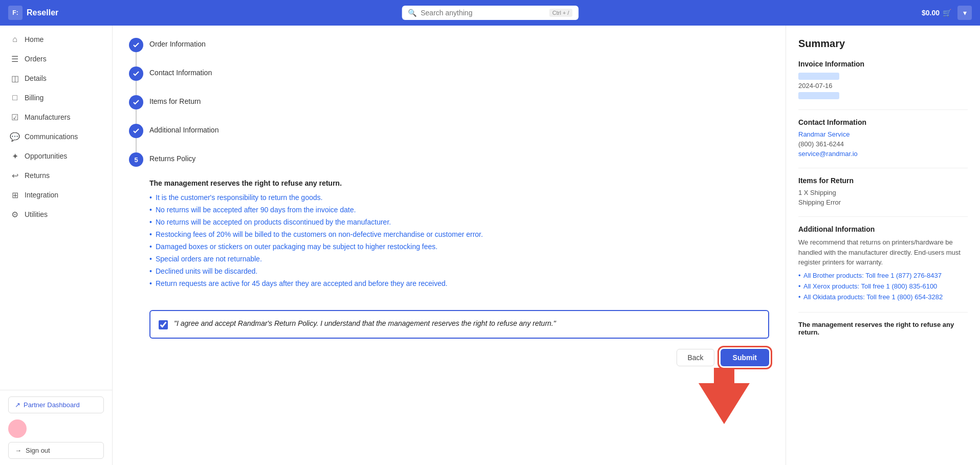  I want to click on summary-additional-list-item: All Xerox products: Toll free 1 (800) 83…, so click(883, 286).